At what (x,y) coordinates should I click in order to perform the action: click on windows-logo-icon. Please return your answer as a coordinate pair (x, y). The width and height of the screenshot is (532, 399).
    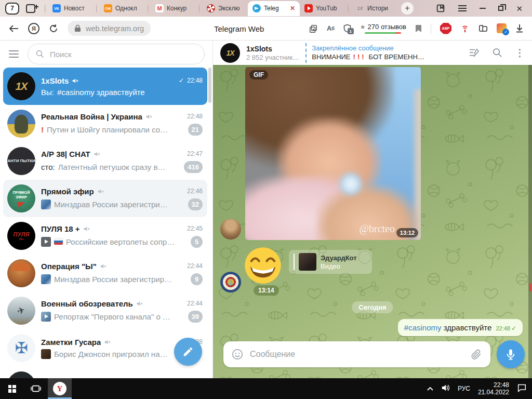
    Looking at the image, I should click on (12, 389).